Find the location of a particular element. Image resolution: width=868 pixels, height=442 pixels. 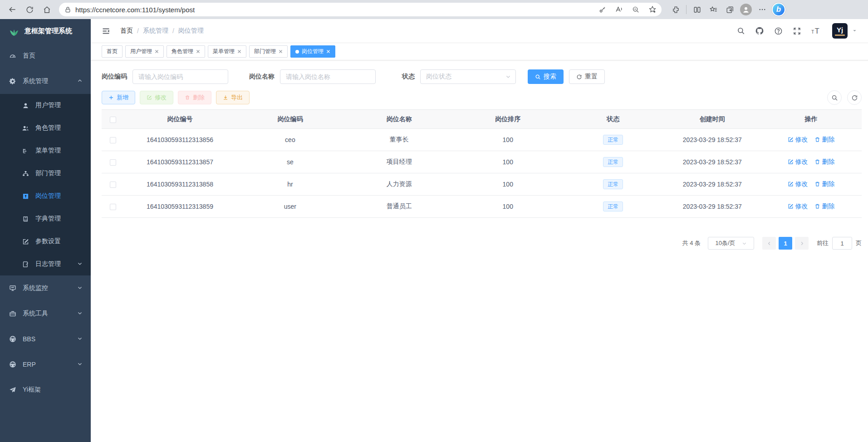

browser-profile-avatar is located at coordinates (746, 10).